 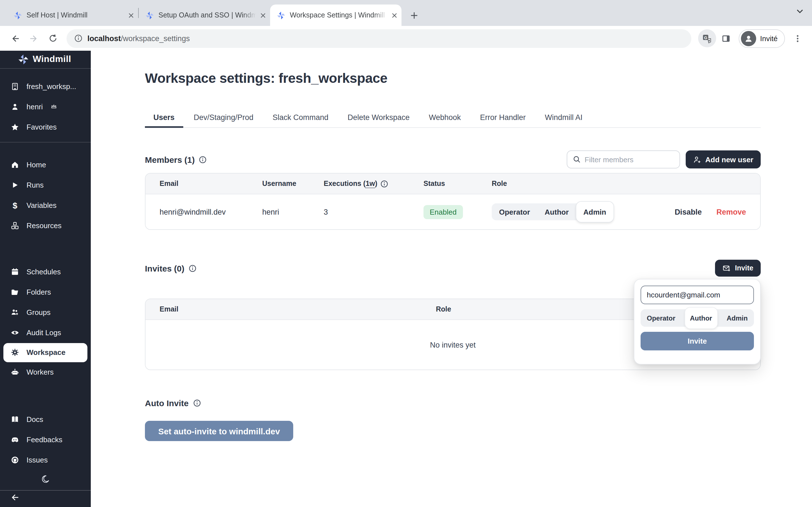 What do you see at coordinates (170, 160) in the screenshot?
I see `members-heading: Members (1)` at bounding box center [170, 160].